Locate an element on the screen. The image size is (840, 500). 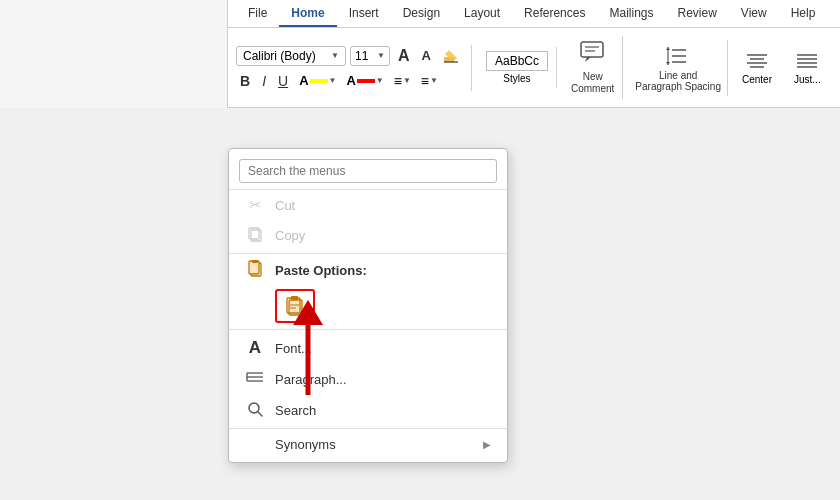
styles-label: Styles is located at coordinates (516, 78).